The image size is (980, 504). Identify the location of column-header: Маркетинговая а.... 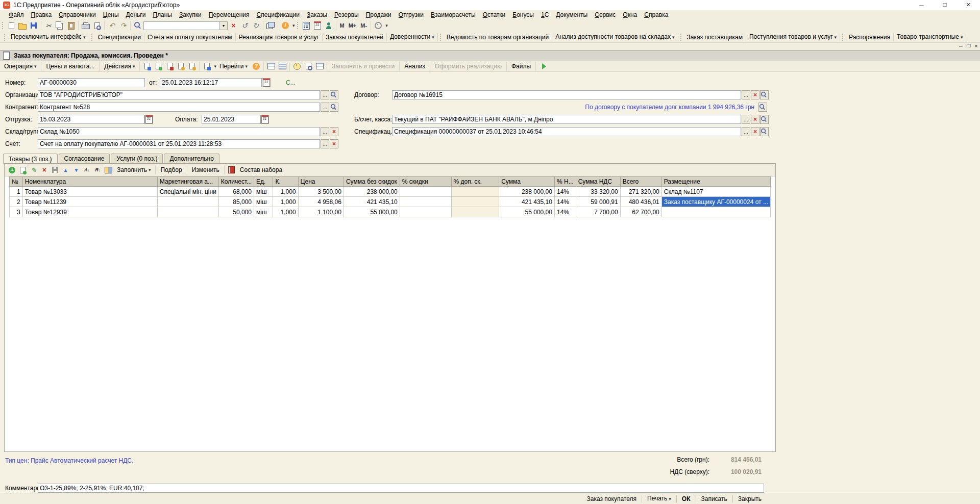
(188, 182).